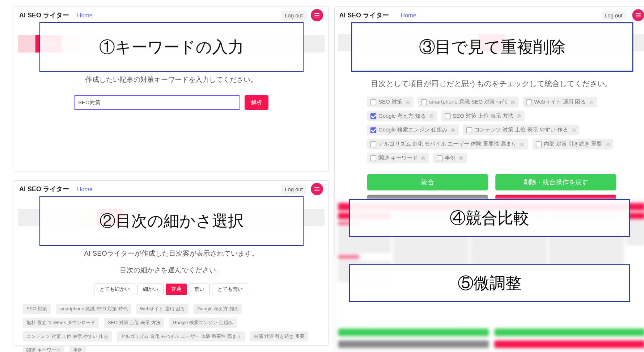 Image resolution: width=644 pixels, height=352 pixels. I want to click on toc-chips: SEO 対策smartphone 意識 SEO 対策 時代Webサイト 運用 困…, so click(171, 324).